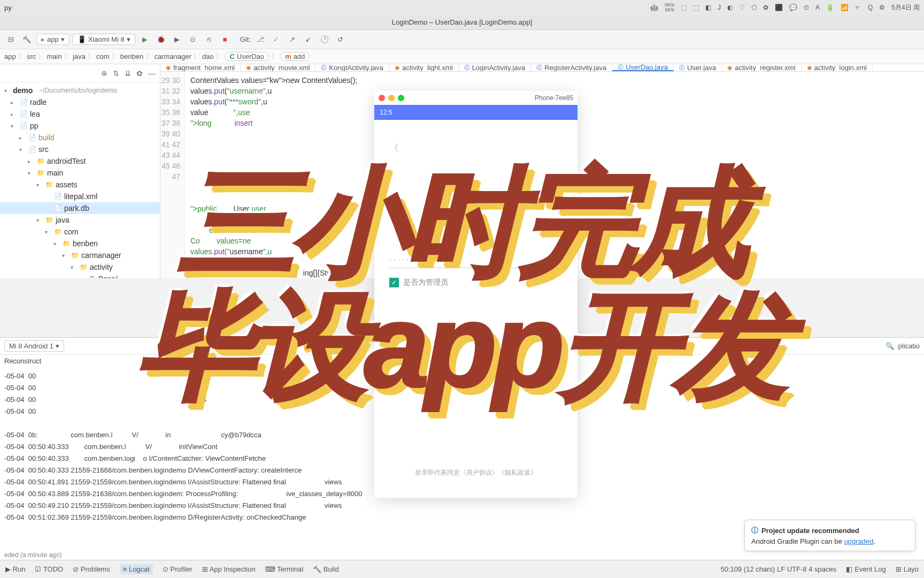 Image resolution: width=924 pixels, height=578 pixels. Describe the element at coordinates (128, 73) in the screenshot. I see `collapse-all-icon: ⇊` at that location.